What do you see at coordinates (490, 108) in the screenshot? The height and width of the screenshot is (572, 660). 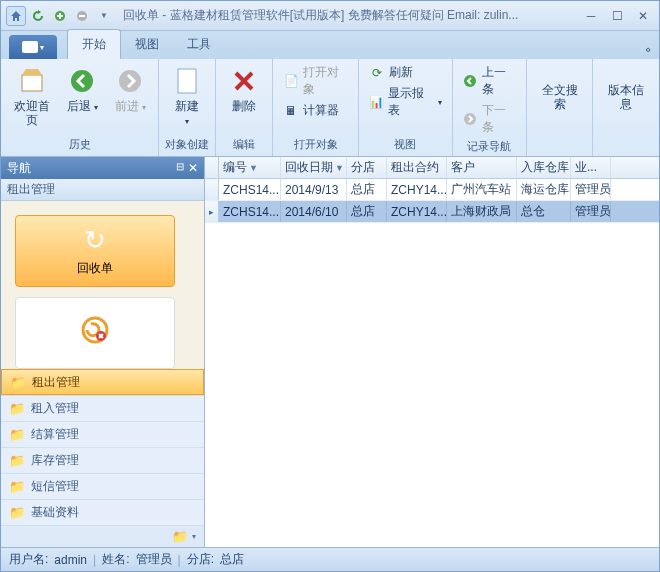 I see `group-record-nav: 上一条 下一条 记录导航` at bounding box center [490, 108].